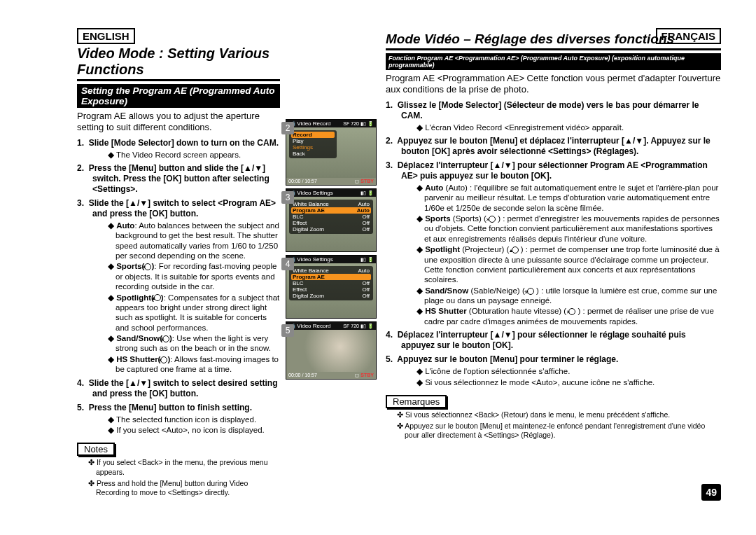 This screenshot has width=756, height=535. What do you see at coordinates (542, 340) in the screenshot?
I see `step4-fr: Déplacez l'interrupteur [▲/▼] pour sélec…` at bounding box center [542, 340].